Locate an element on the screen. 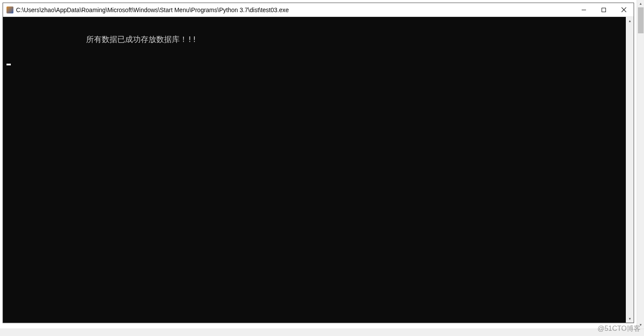 The image size is (644, 336). outer-scroll-down-icon: ▾ is located at coordinates (641, 325).